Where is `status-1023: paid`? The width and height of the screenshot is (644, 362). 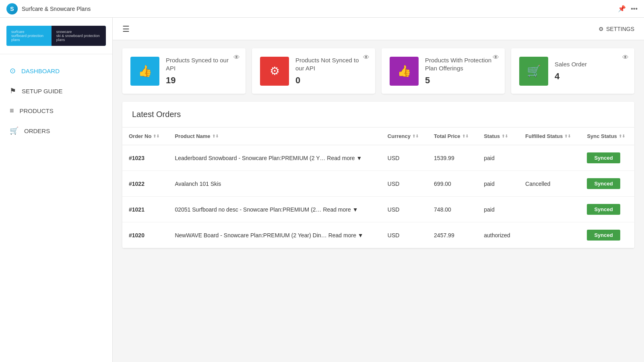 status-1023: paid is located at coordinates (498, 158).